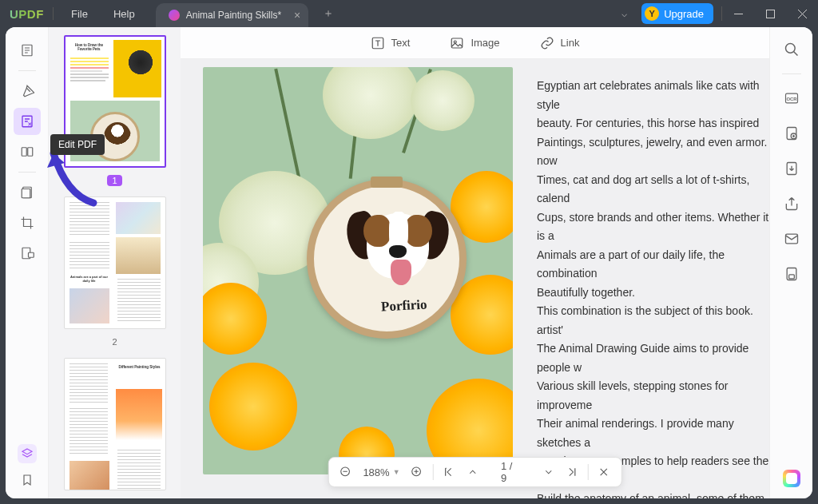 The width and height of the screenshot is (818, 504). Describe the element at coordinates (174, 15) in the screenshot. I see `tab-icon` at that location.